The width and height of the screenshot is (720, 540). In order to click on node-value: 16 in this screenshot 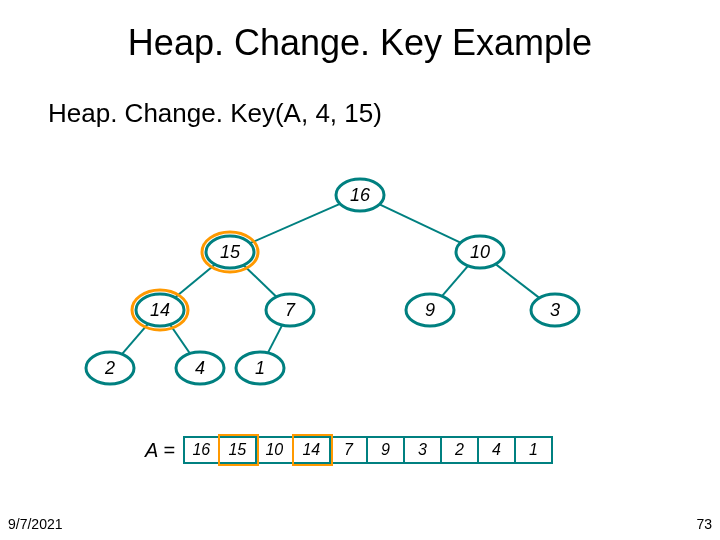, I will do `click(360, 195)`.